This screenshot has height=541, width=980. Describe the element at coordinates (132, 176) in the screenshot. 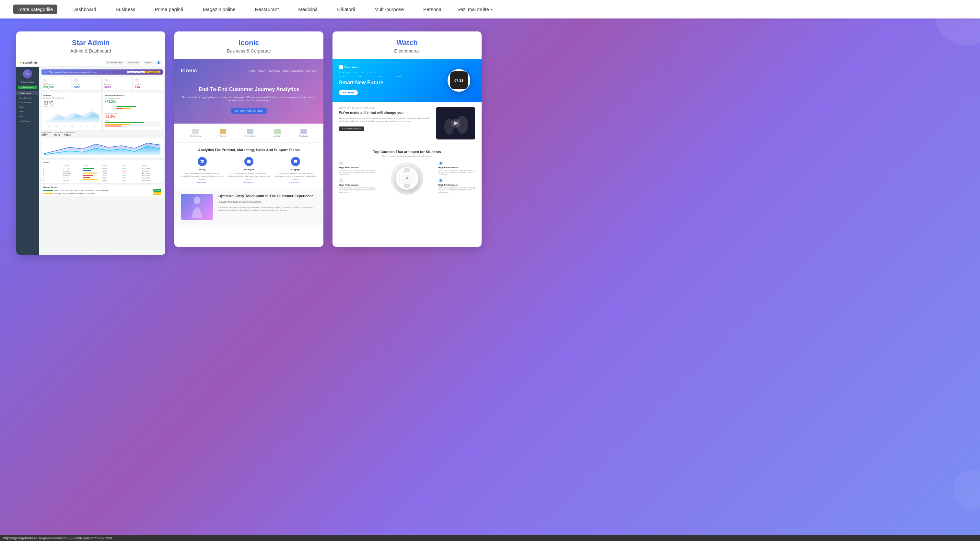

I see `td-sales-4: 53,620` at that location.